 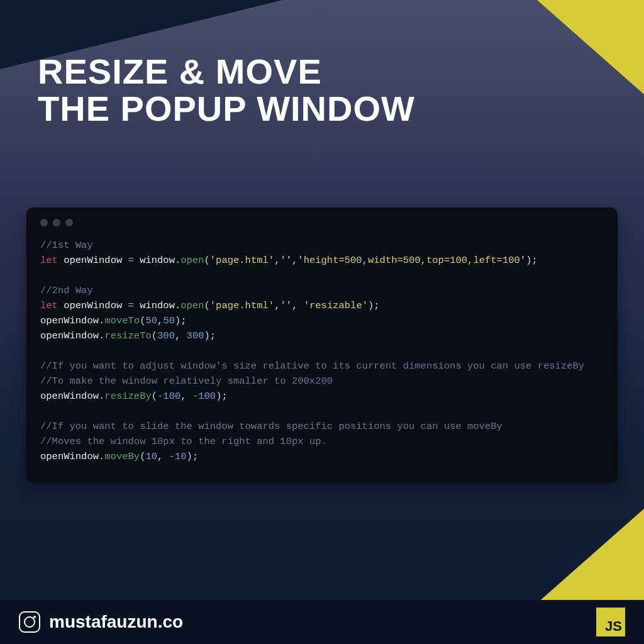 What do you see at coordinates (611, 622) in the screenshot?
I see `js-badge-icon: JS` at bounding box center [611, 622].